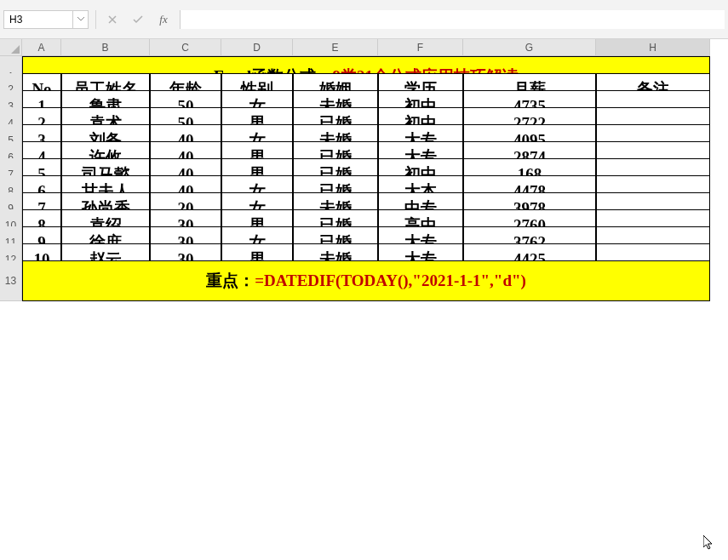 The image size is (728, 560). Describe the element at coordinates (95, 20) in the screenshot. I see `separator` at that location.